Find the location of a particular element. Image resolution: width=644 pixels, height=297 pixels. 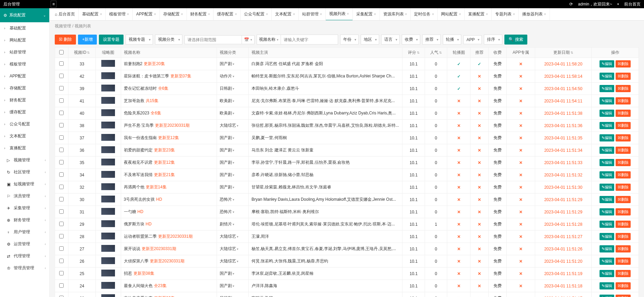

episode-link: 更新至07集 is located at coordinates (181, 76).